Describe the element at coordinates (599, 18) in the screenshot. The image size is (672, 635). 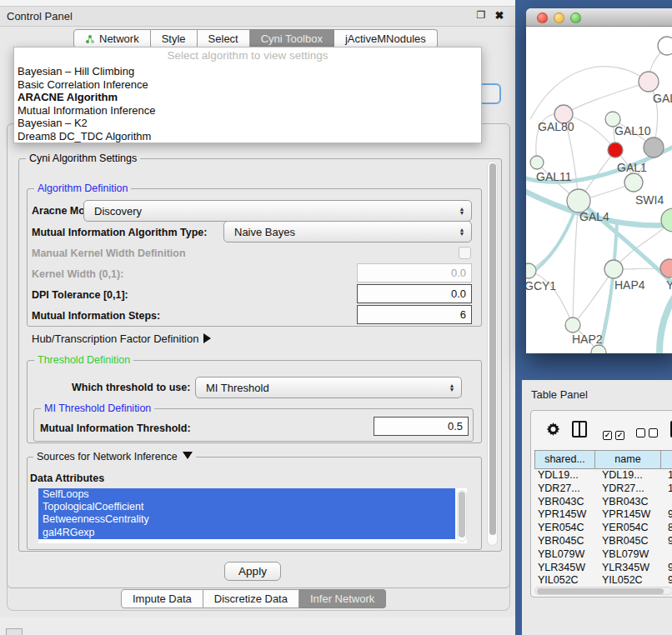
I see `network-window-titlebar` at that location.